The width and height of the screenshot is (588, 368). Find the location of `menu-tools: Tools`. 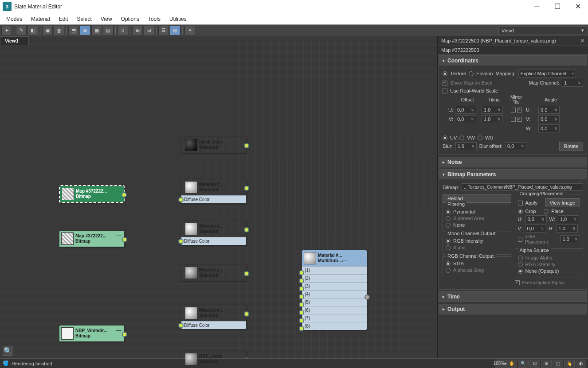

menu-tools: Tools is located at coordinates (154, 19).